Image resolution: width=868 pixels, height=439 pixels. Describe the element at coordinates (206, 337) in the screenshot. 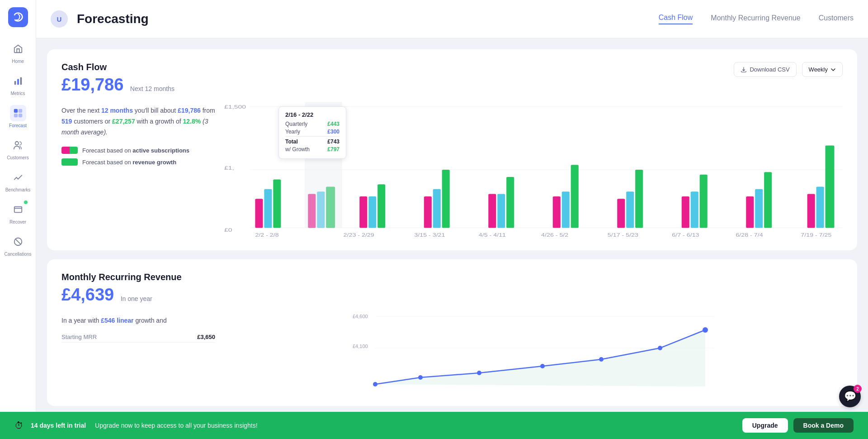

I see `mrr-starting-value: £3,650` at that location.